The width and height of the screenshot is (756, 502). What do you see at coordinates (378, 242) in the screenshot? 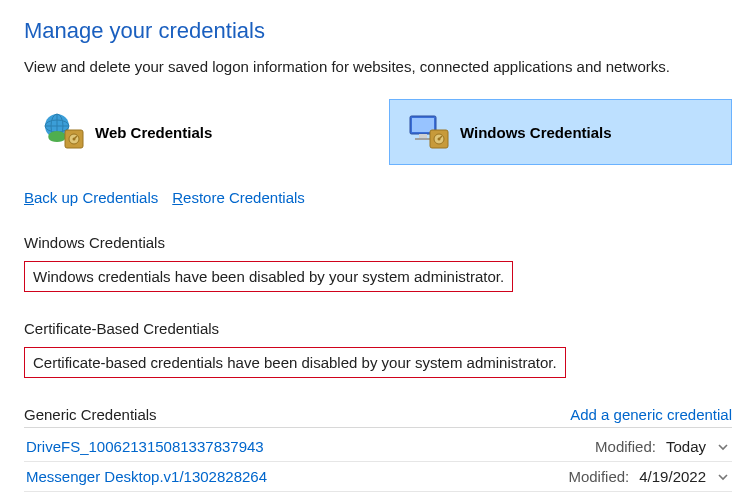
I see `section-title-windows: Windows Credentials` at bounding box center [378, 242].